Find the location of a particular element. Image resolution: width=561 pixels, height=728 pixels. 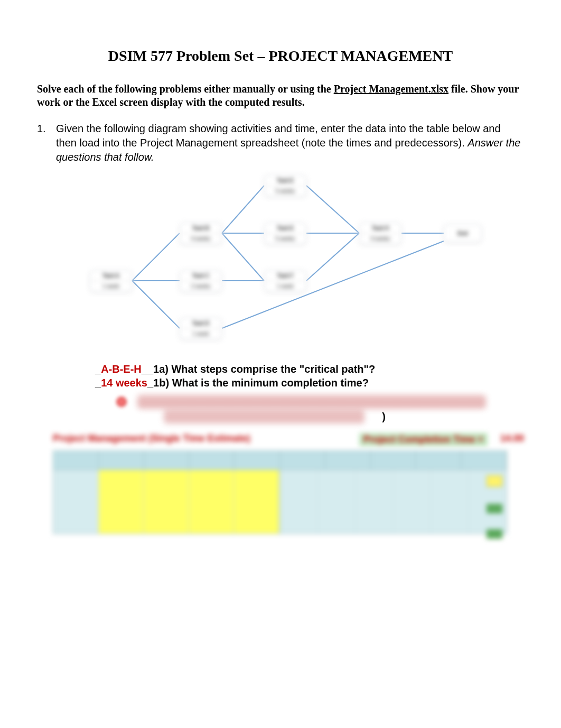

node-end: End is located at coordinates (463, 233).